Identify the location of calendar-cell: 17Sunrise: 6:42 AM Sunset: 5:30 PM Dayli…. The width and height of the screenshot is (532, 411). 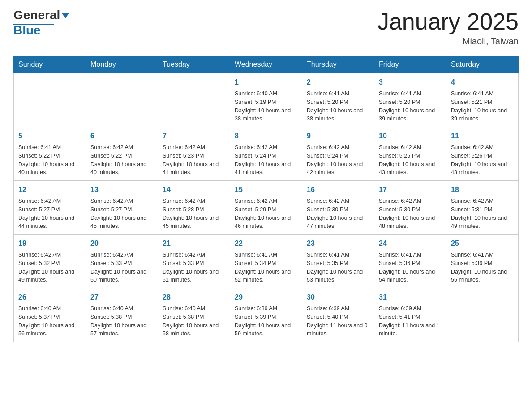
(410, 208).